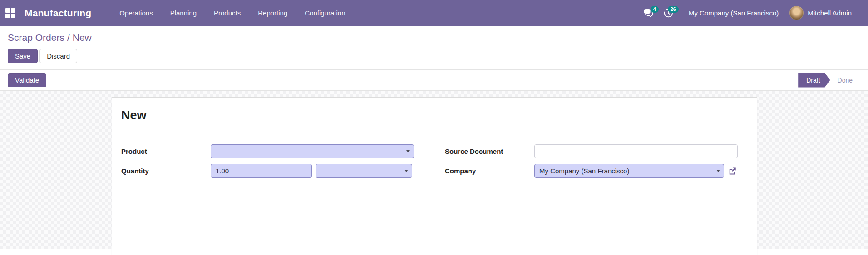  I want to click on record-title: New, so click(434, 115).